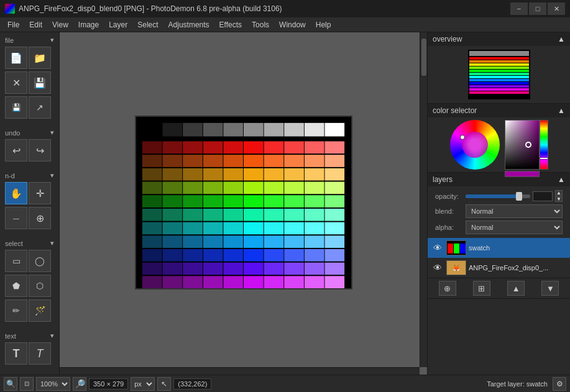 The width and height of the screenshot is (570, 392). Describe the element at coordinates (499, 248) in the screenshot. I see `layer-item-swatch: 👁 swatch` at that location.